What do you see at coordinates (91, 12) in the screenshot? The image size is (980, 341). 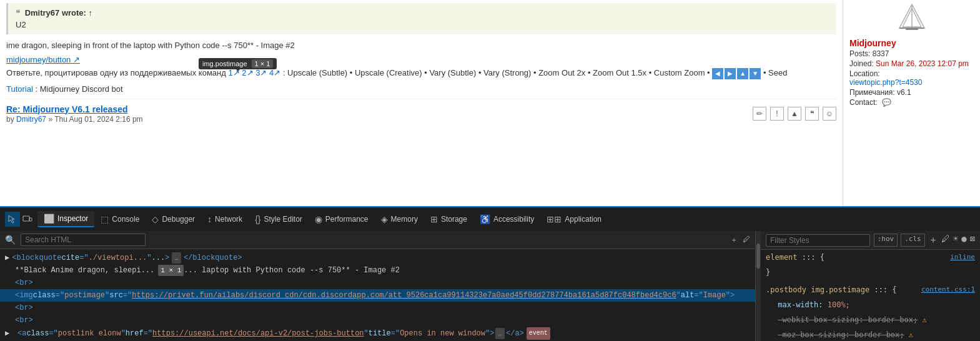 I see `quote-arrow: ↑` at bounding box center [91, 12].